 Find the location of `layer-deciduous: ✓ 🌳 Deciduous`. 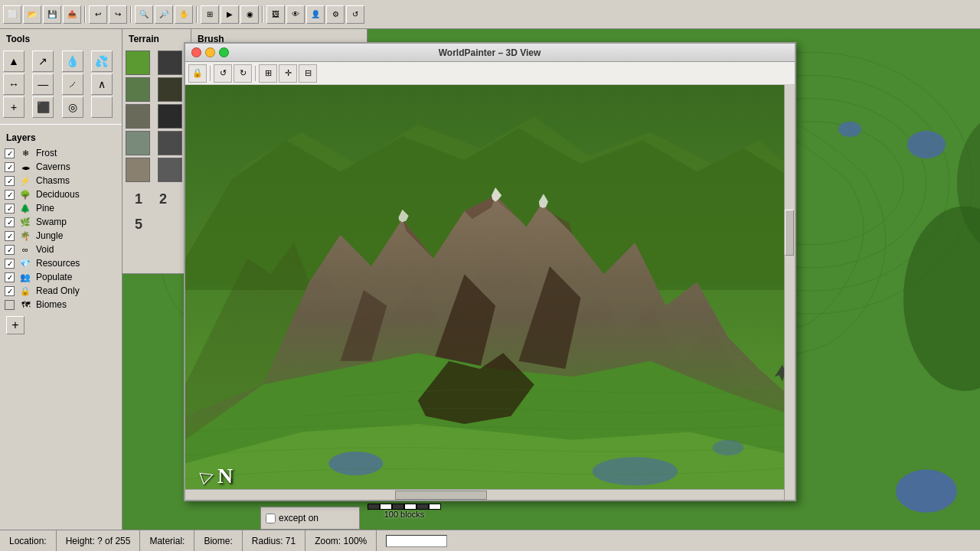

layer-deciduous: ✓ 🌳 Deciduous is located at coordinates (61, 194).